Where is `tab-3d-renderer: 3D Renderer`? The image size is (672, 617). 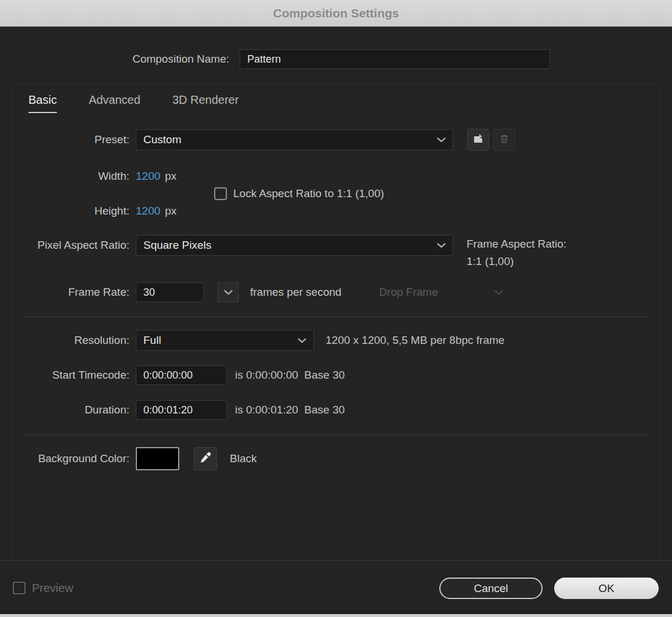 tab-3d-renderer: 3D Renderer is located at coordinates (205, 103).